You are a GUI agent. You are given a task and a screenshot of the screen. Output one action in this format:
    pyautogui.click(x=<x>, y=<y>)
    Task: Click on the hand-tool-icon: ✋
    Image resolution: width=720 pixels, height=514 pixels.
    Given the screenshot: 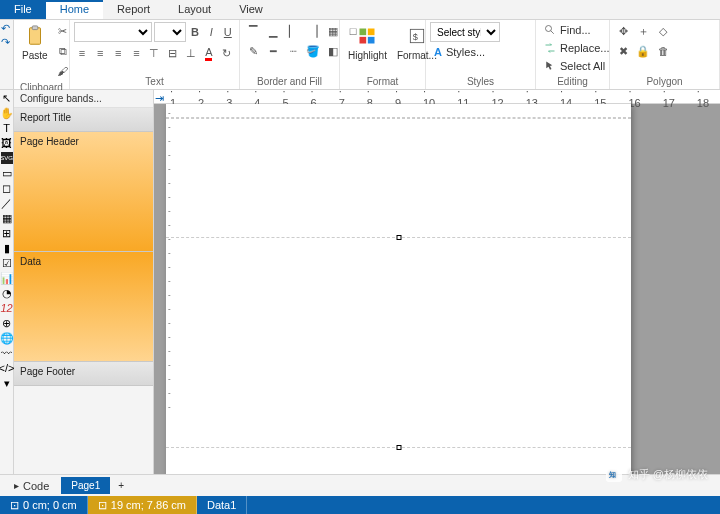 What is the action you would take?
    pyautogui.click(x=7, y=113)
    